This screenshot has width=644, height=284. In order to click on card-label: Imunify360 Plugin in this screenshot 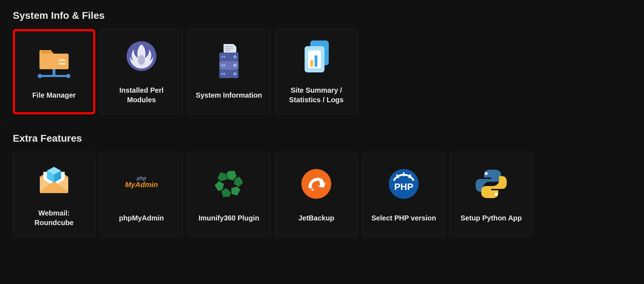, I will do `click(229, 218)`.